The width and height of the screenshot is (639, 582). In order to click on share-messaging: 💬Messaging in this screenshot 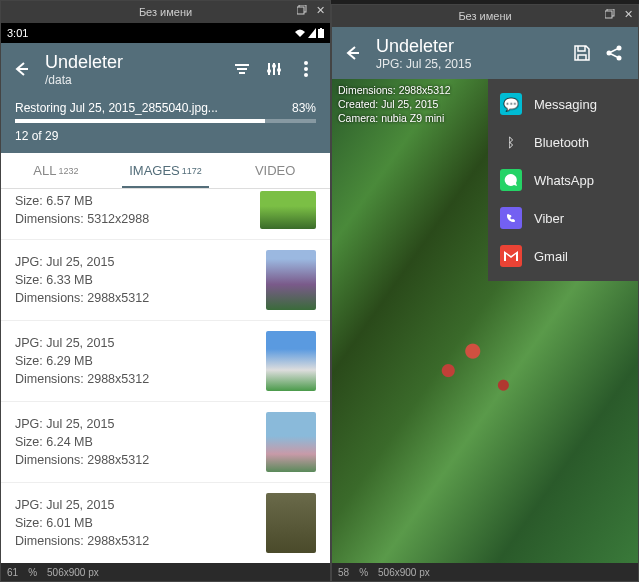, I will do `click(563, 104)`.